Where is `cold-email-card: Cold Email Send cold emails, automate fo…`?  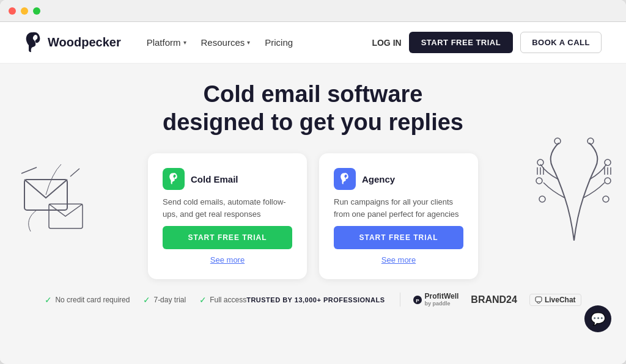 cold-email-card: Cold Email Send cold emails, automate fo… is located at coordinates (227, 216).